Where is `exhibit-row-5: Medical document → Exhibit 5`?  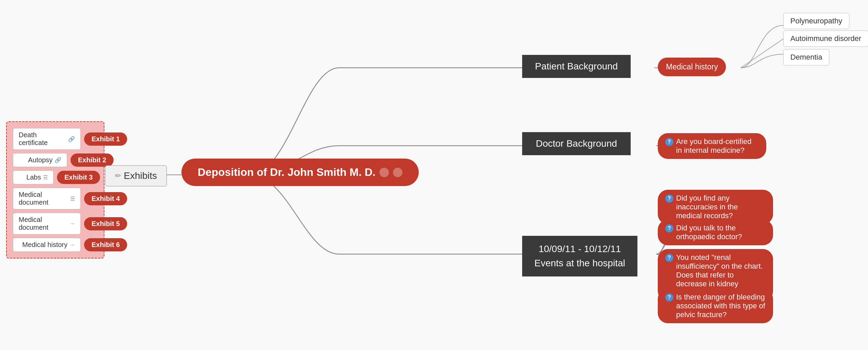
exhibit-row-5: Medical document → Exhibit 5 is located at coordinates (55, 224).